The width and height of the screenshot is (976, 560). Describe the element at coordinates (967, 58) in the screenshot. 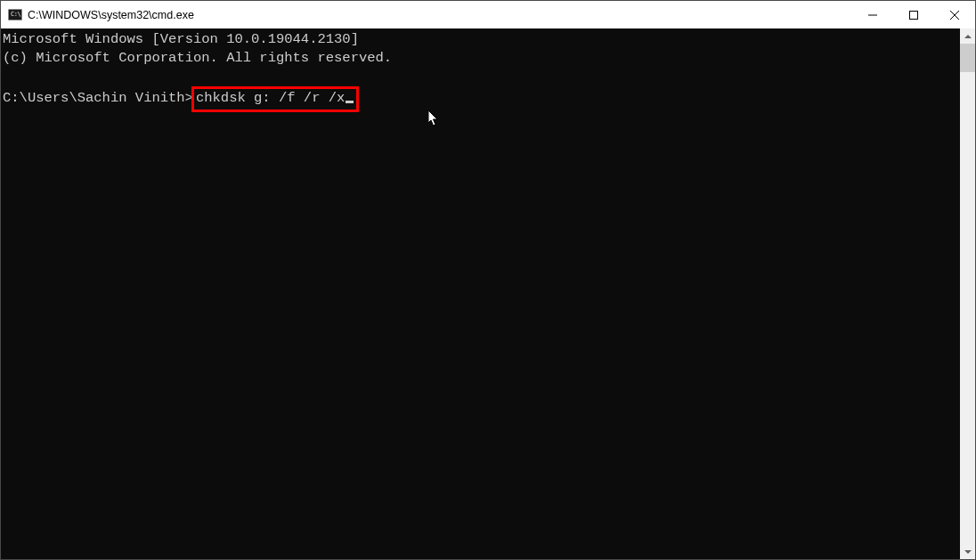

I see `scroll-thumb` at that location.